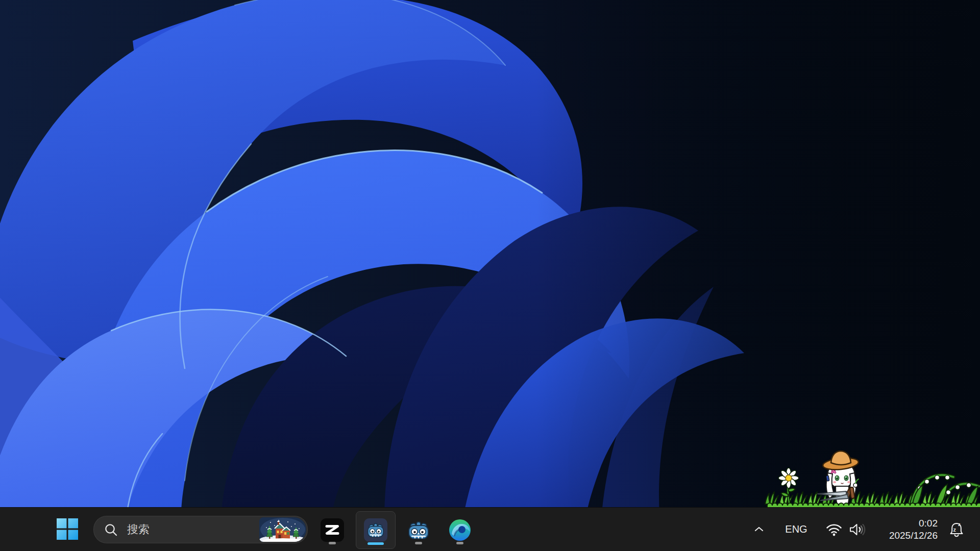 This screenshot has width=980, height=551. What do you see at coordinates (460, 530) in the screenshot?
I see `taskbar-app-edge` at bounding box center [460, 530].